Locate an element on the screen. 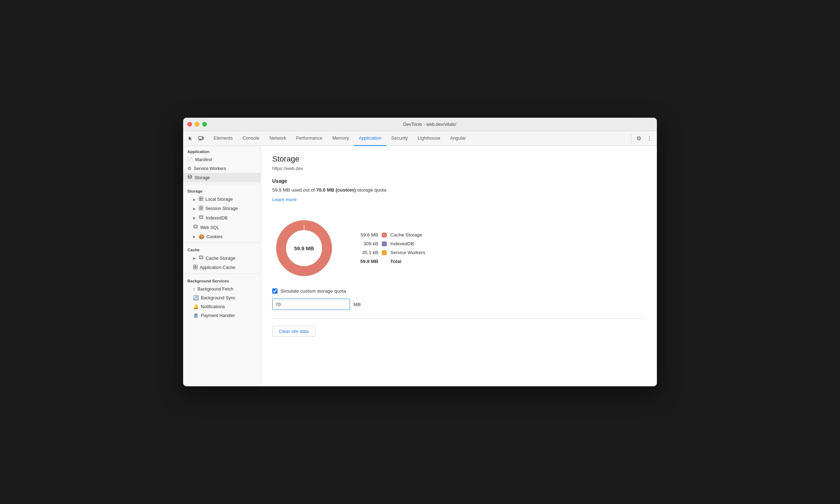 The width and height of the screenshot is (840, 504). legend-cache-label: Cache Storage is located at coordinates (406, 235).